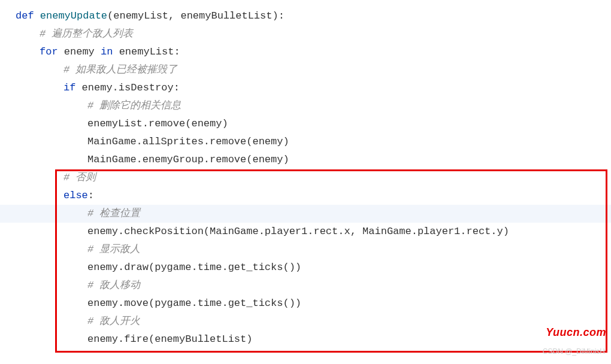  What do you see at coordinates (306, 268) in the screenshot?
I see `code-line: enemy.draw(pygame.time.get_ticks())` at bounding box center [306, 268].